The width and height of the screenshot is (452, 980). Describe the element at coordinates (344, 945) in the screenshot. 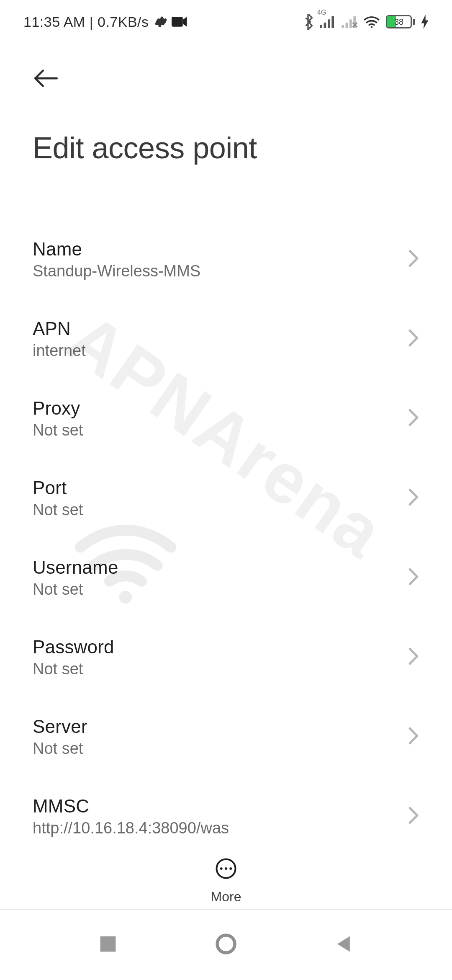

I see `nav-back-button` at that location.